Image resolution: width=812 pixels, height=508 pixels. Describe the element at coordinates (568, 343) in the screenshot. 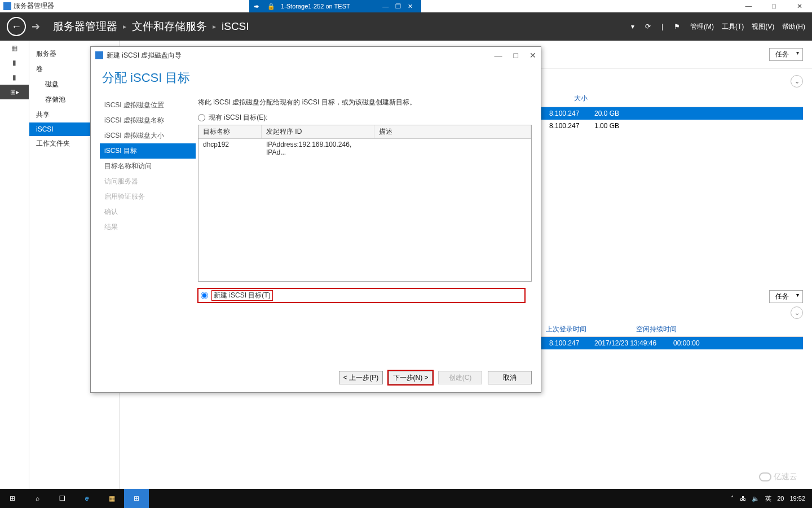

I see `session-ip: 8.100.247` at that location.